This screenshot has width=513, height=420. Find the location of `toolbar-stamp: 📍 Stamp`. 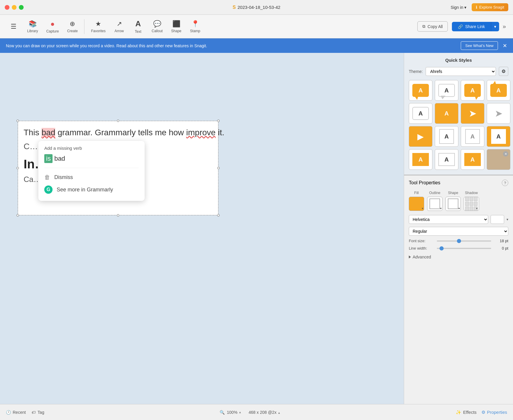

toolbar-stamp: 📍 Stamp is located at coordinates (195, 27).